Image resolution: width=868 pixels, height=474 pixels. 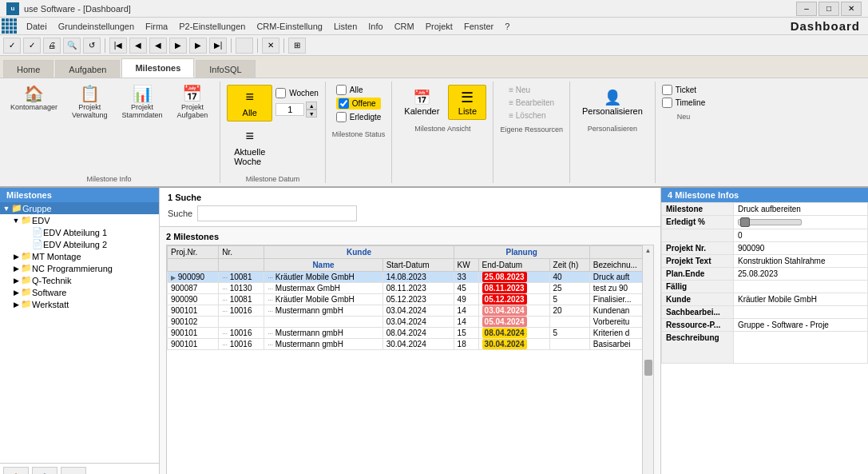 What do you see at coordinates (158, 68) in the screenshot?
I see `tab-milestones: Milestones` at bounding box center [158, 68].